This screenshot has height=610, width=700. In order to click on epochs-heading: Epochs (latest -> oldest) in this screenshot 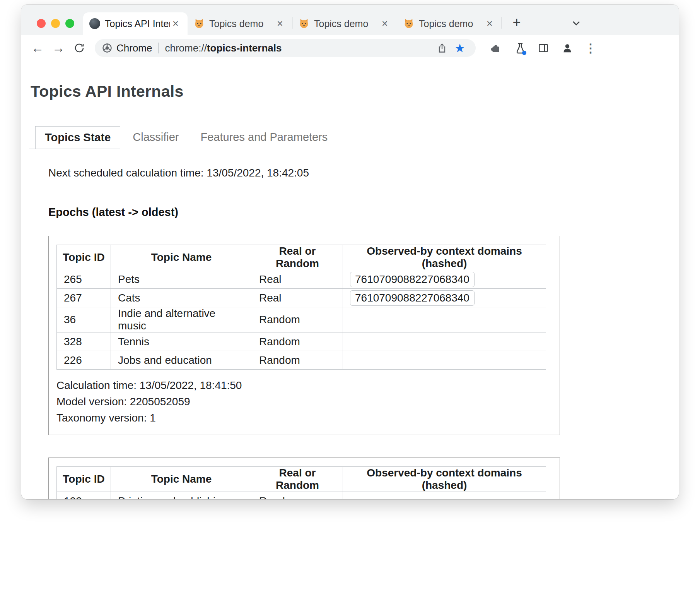, I will do `click(304, 212)`.